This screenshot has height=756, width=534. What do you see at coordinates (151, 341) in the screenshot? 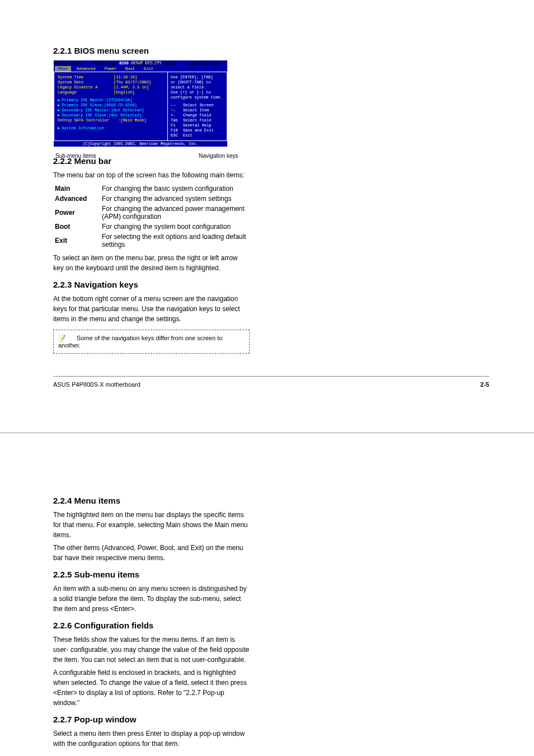
I see `note-box: 📝 Some of the navigation keys differ fro…` at bounding box center [151, 341].